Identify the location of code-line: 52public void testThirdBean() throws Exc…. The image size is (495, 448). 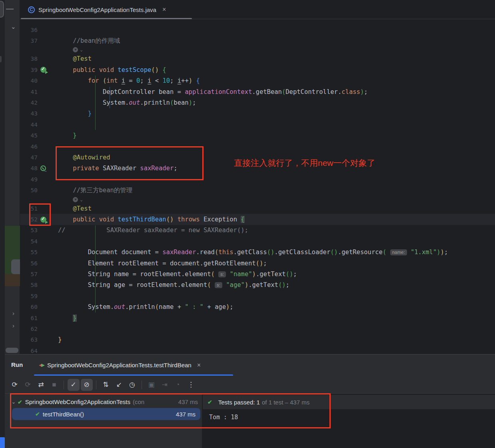
(257, 219).